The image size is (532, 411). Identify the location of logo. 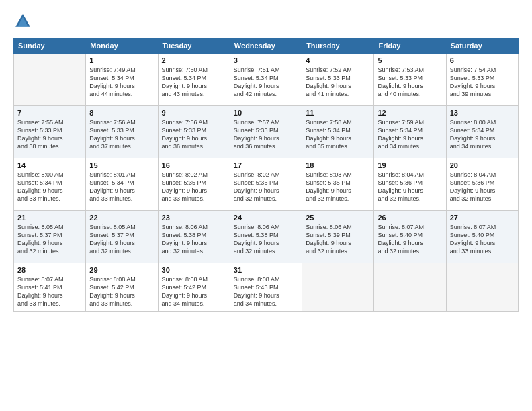
(24, 21).